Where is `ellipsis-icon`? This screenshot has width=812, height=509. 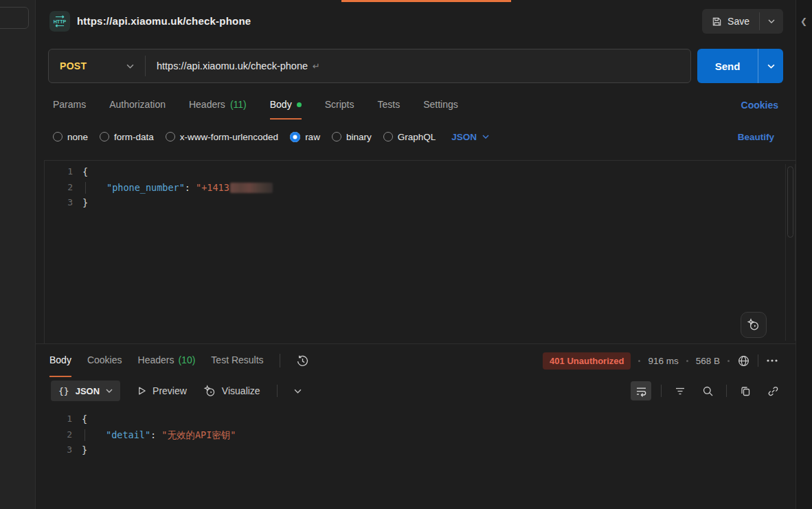
ellipsis-icon is located at coordinates (772, 361).